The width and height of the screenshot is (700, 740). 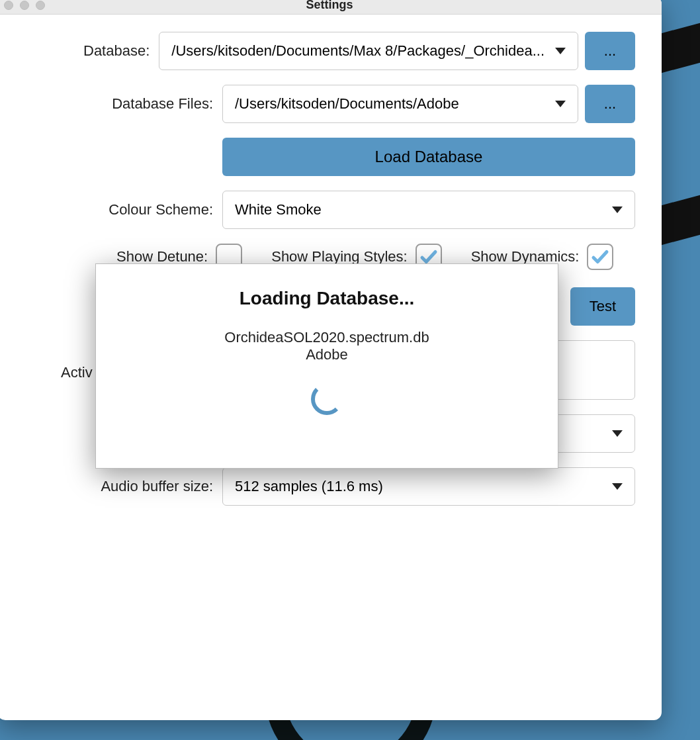 What do you see at coordinates (429, 210) in the screenshot?
I see `colour-scheme-select: White Smoke` at bounding box center [429, 210].